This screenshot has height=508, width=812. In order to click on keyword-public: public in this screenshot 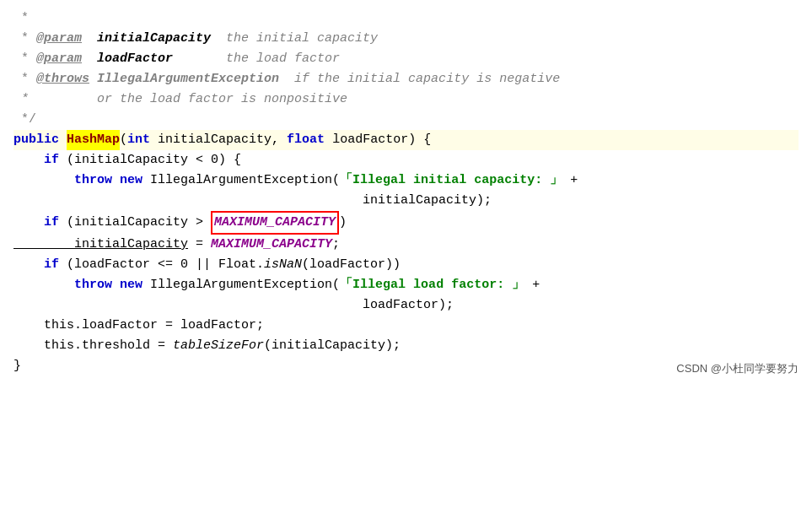, I will do `click(36, 140)`.